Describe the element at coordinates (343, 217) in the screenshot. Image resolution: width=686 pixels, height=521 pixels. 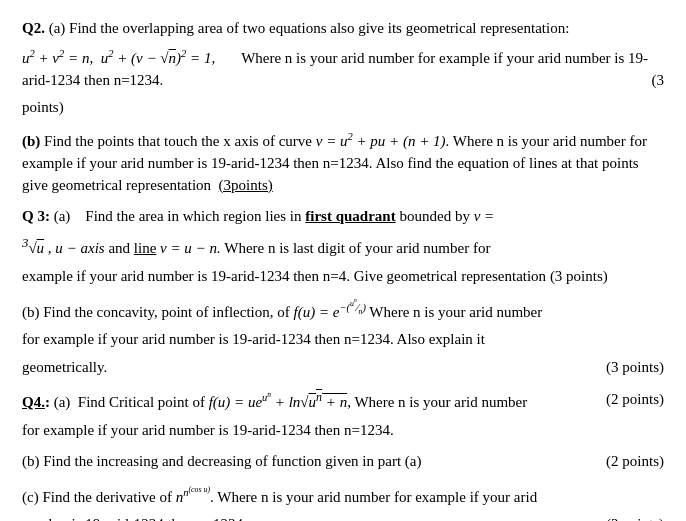
I see `q3a-text: Q 3: (a) Find the area in which region l…` at that location.